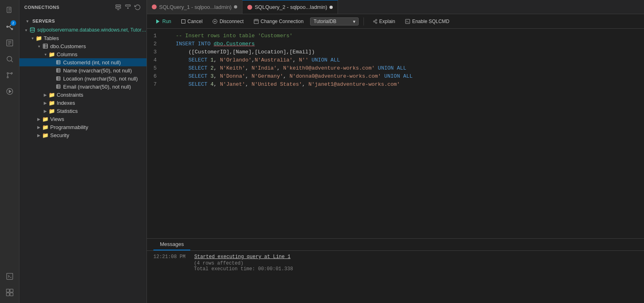 The height and width of the screenshot is (303, 644). What do you see at coordinates (427, 21) in the screenshot?
I see `enable-sqlcmd-button: Enable SQLCMD` at bounding box center [427, 21].